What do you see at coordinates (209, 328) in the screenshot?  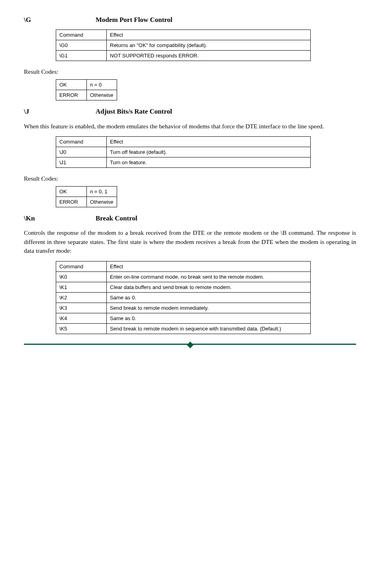 I see `cell-eff: Send break to remote modem in sequence w…` at bounding box center [209, 328].